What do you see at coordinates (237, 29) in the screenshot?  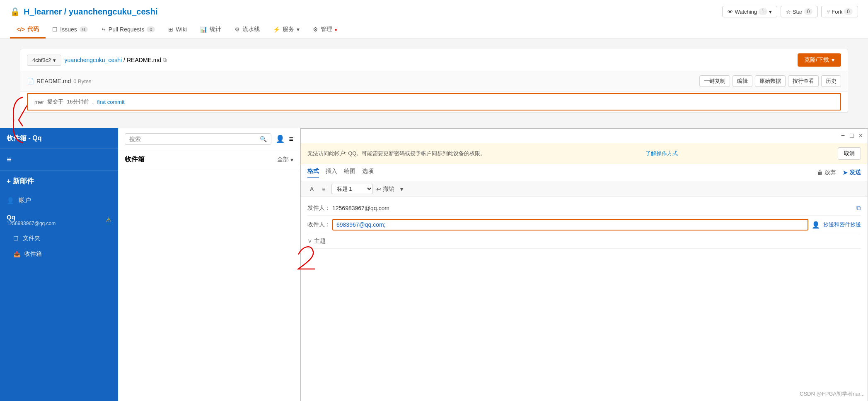 I see `pipeline-icon: ⚙` at bounding box center [237, 29].